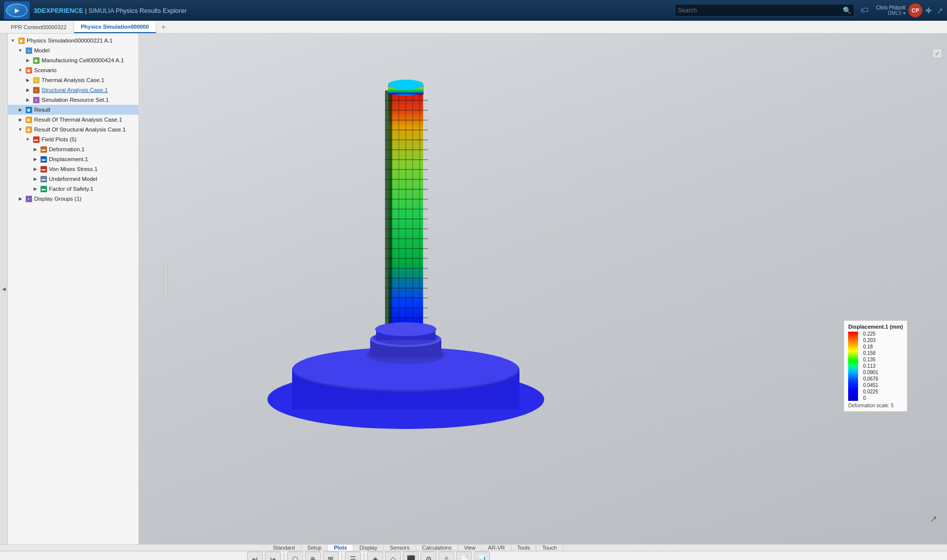  Describe the element at coordinates (73, 199) in the screenshot. I see `tree-item-displaygroup: ▶▪Display Groups (1)` at that location.